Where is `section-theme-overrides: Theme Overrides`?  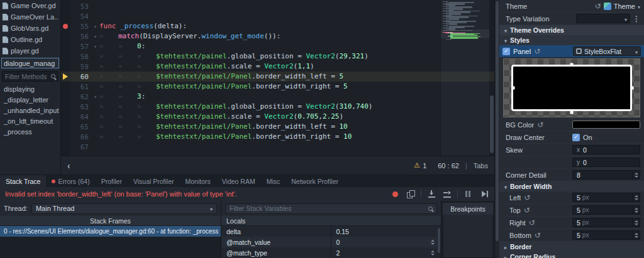 section-theme-overrides: Theme Overrides is located at coordinates (572, 30).